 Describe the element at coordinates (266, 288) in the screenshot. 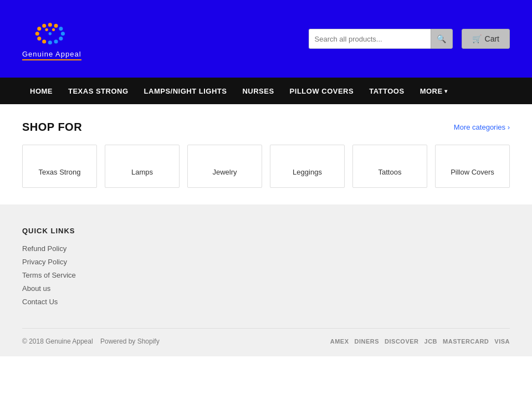

I see `list-item: About us` at that location.